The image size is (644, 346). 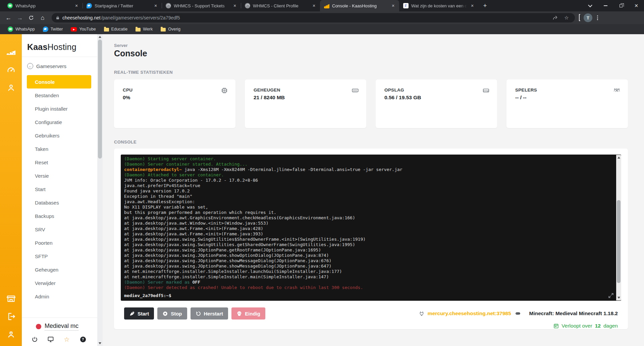 What do you see at coordinates (239, 218) in the screenshot?
I see `terminal-segment: at java.desktop/java.awt.GraphicsEnviron…` at bounding box center [239, 218].